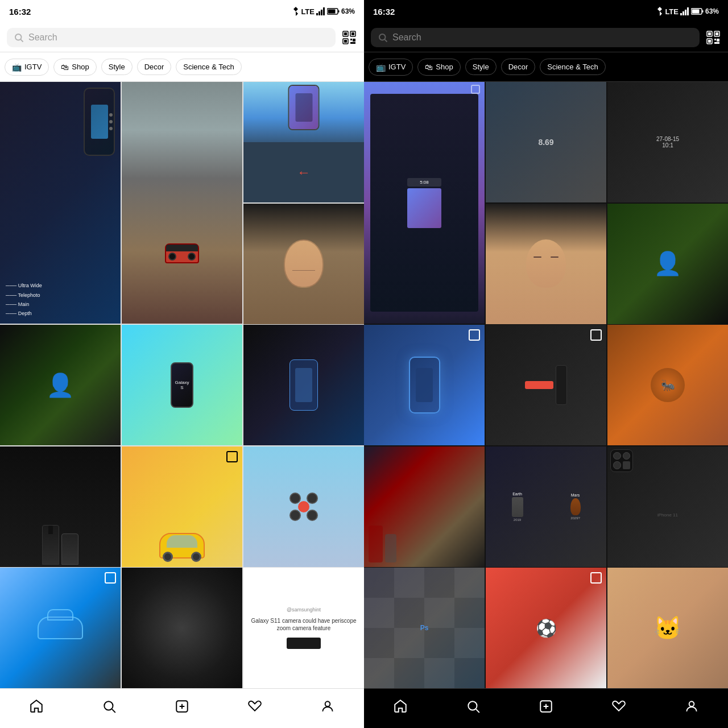 This screenshot has height=728, width=728. Describe the element at coordinates (349, 38) in the screenshot. I see `qr-icon-left` at that location.